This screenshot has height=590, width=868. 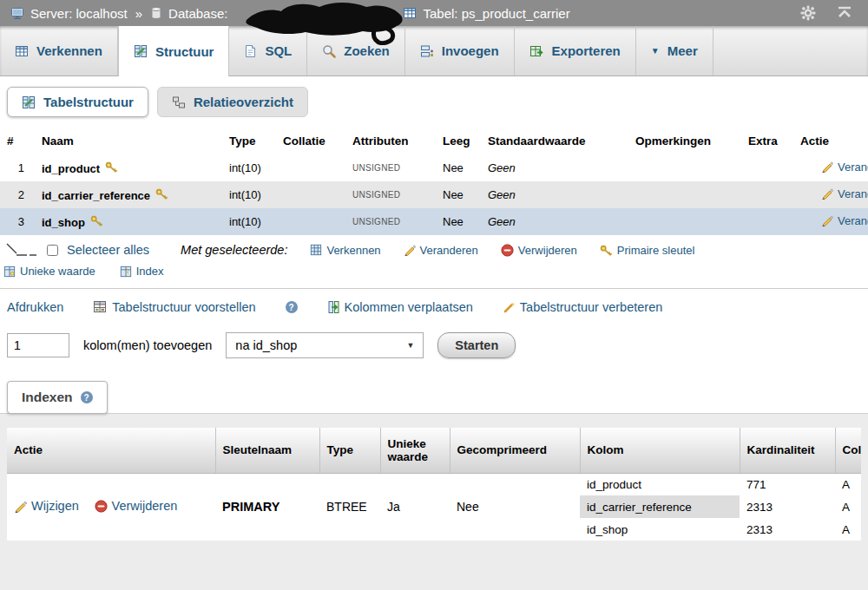 I want to click on red-minus-circle-icon, so click(x=101, y=507).